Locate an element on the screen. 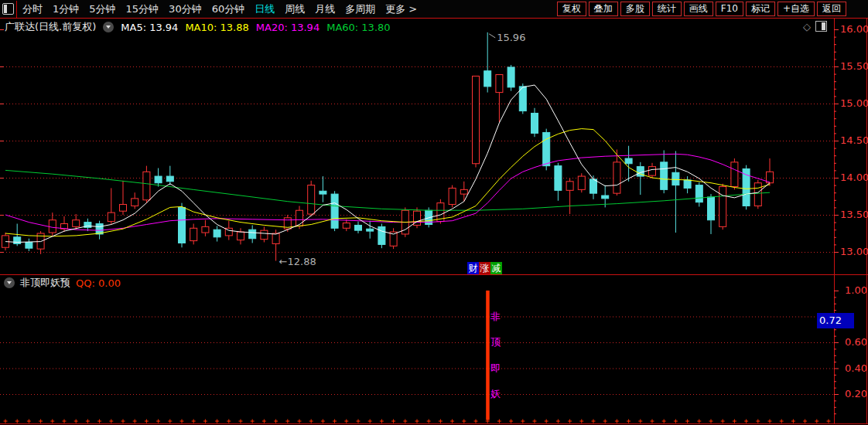  badge-cai: 财 is located at coordinates (473, 268).